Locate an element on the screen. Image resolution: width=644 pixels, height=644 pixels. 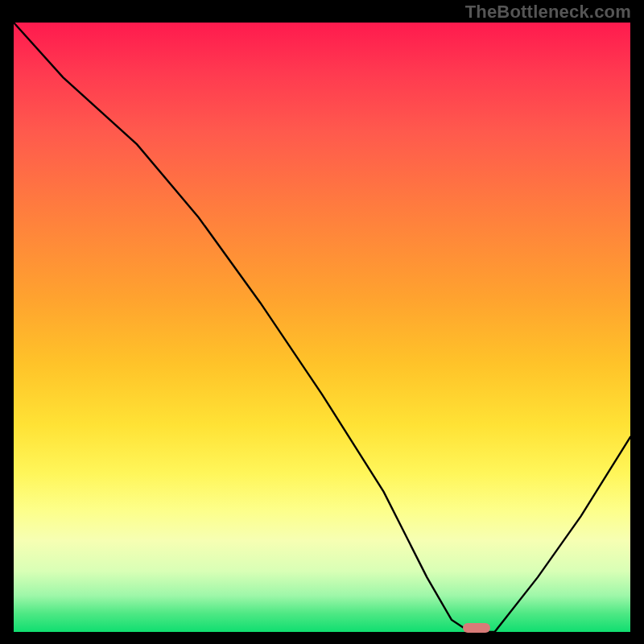
watermark-text: TheBottleneck.com is located at coordinates (548, 12).